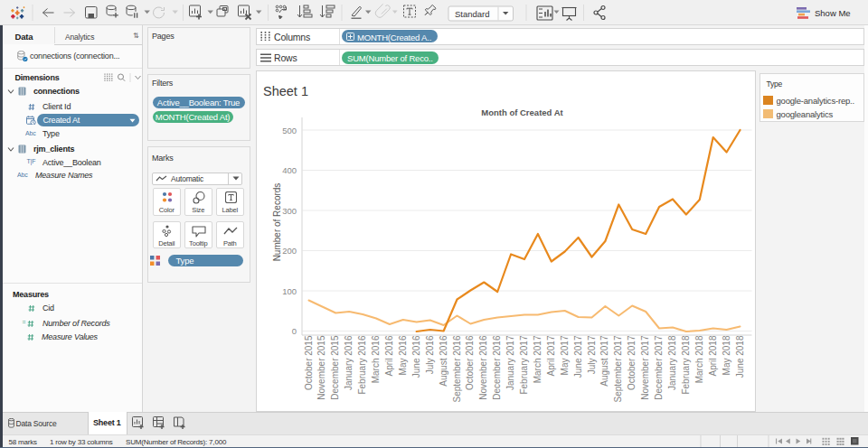  Describe the element at coordinates (510, 363) in the screenshot. I see `svg-text: January 2017` at that location.